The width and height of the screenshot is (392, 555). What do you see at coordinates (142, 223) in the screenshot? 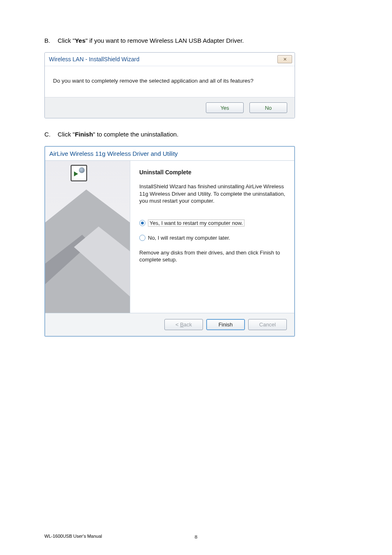
I see `radio-icon-selected` at bounding box center [142, 223].